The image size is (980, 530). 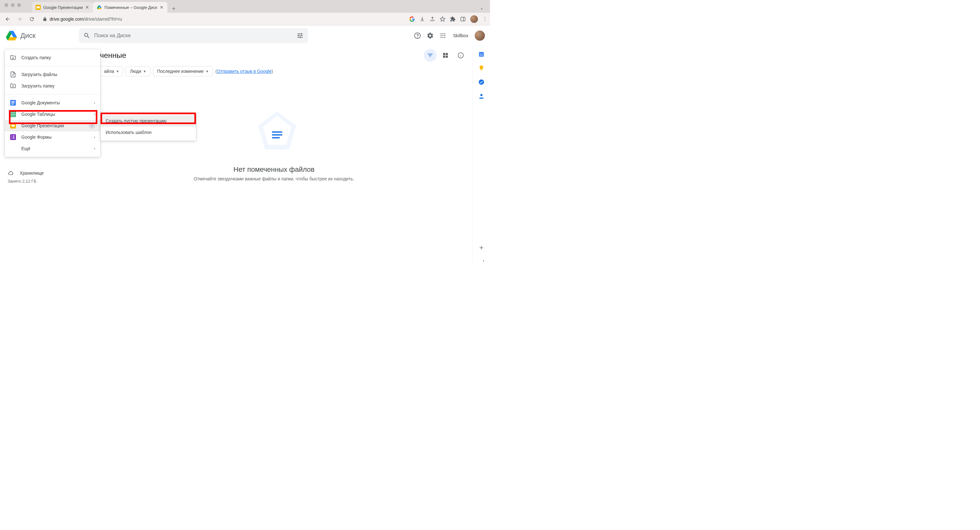 What do you see at coordinates (13, 114) in the screenshot?
I see `google-sheets-icon` at bounding box center [13, 114].